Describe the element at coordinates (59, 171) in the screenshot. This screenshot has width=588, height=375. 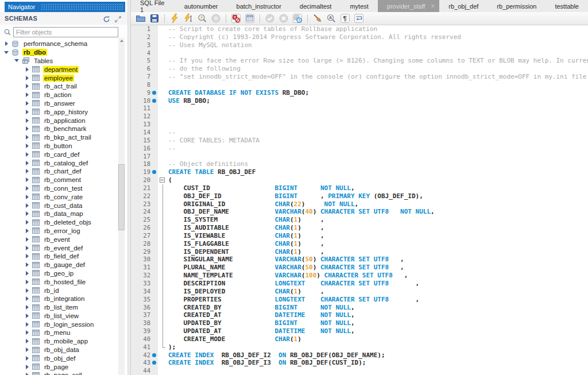
I see `tree-item-rb-chart-def: rb_chart_def` at that location.